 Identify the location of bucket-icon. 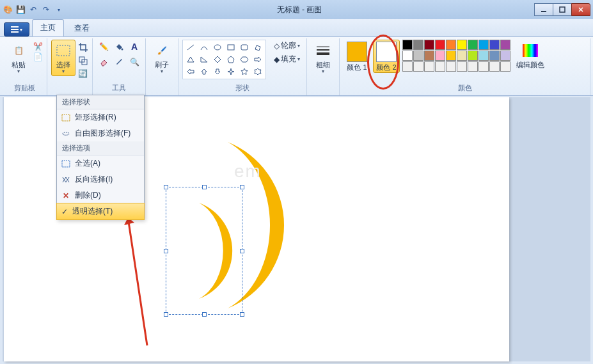
(119, 47).